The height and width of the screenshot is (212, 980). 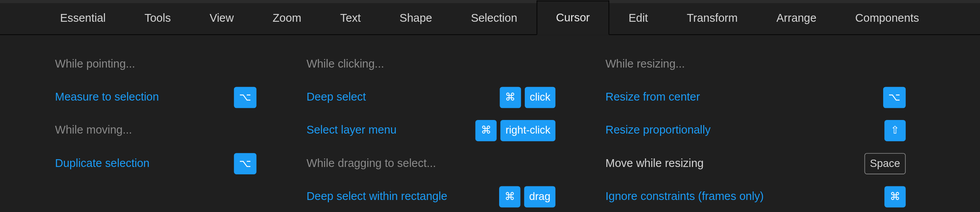 I want to click on action-label: Deep select within rectangle, so click(x=377, y=196).